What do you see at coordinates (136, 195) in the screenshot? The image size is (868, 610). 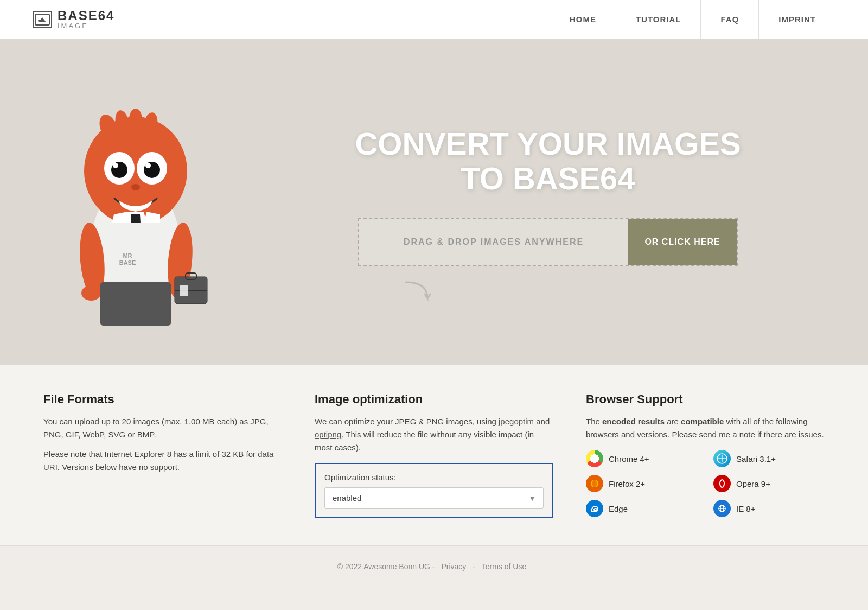 I see `mascot-svg: MR BASE` at bounding box center [136, 195].